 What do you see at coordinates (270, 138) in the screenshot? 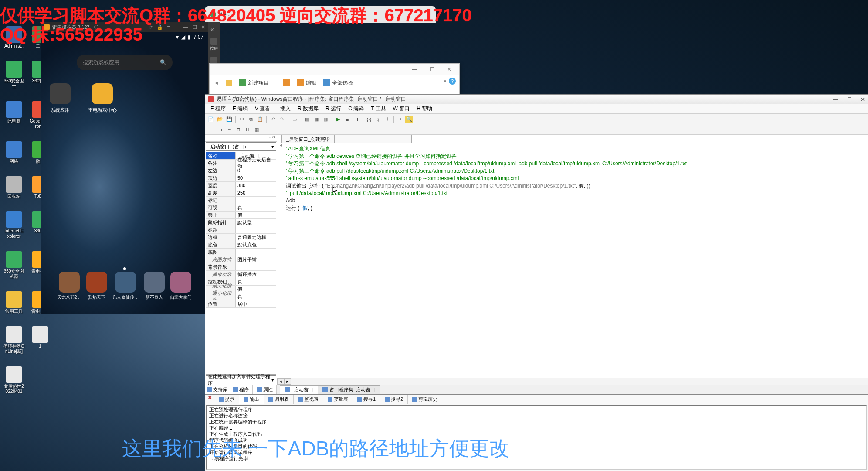
I see `panel-pin-icon: ▫` at bounding box center [270, 138].